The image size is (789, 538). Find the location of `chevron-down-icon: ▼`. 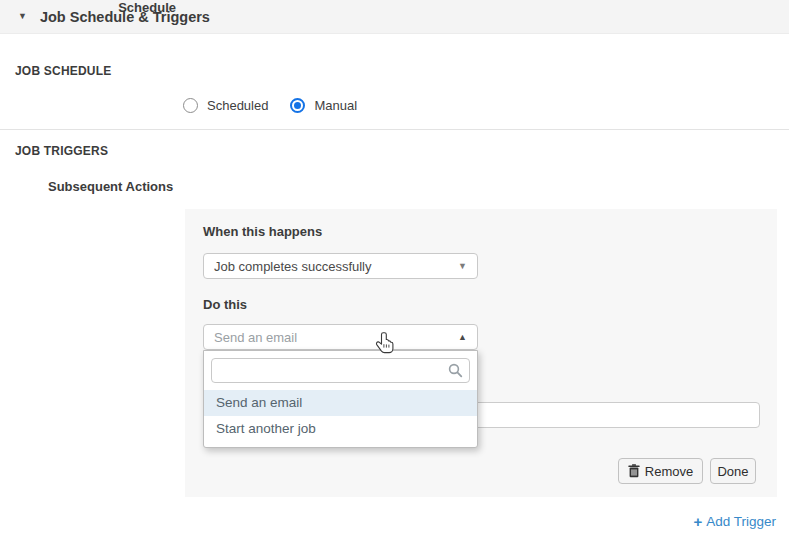

chevron-down-icon: ▼ is located at coordinates (462, 266).